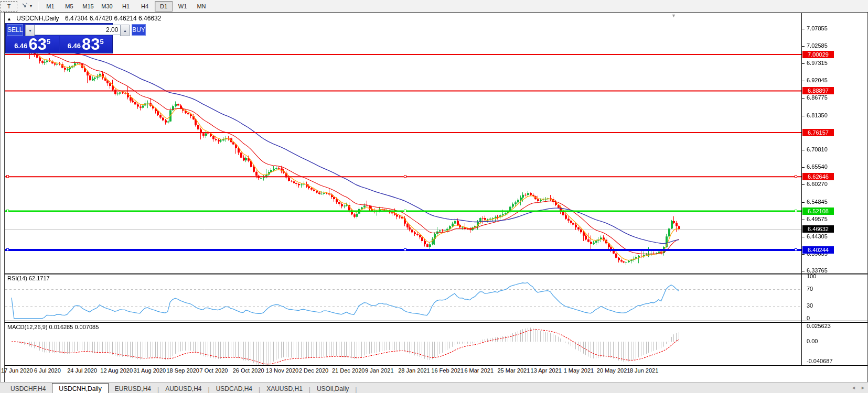  Describe the element at coordinates (817, 80) in the screenshot. I see `price-tick-label: 6.92045` at that location.